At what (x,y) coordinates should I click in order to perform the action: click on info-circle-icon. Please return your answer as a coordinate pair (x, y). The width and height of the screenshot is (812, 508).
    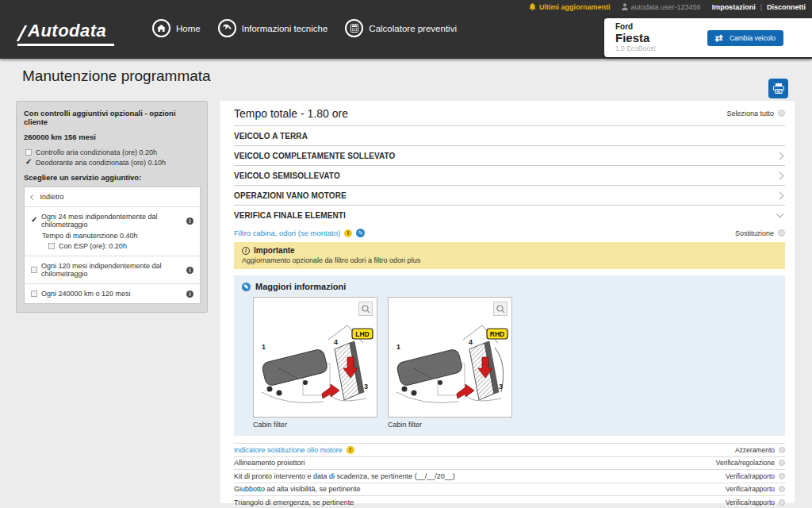
    Looking at the image, I should click on (246, 251).